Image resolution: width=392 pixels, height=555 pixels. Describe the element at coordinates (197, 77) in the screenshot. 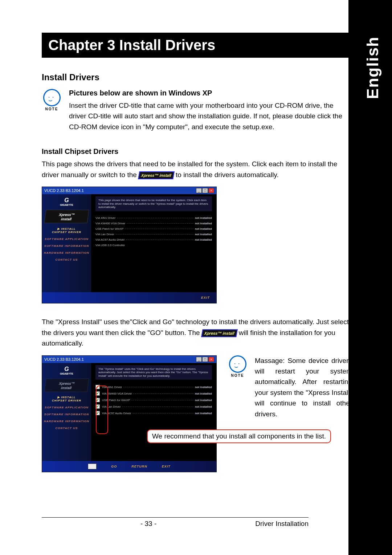

I see `section-heading: Install Drivers` at that location.